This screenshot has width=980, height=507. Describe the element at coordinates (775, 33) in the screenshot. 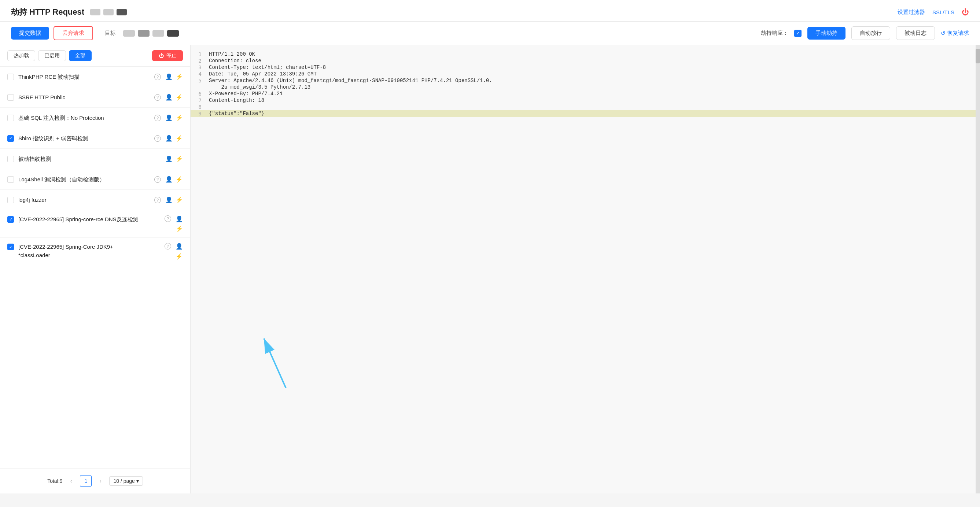

I see `intercept-label: 劫持响应：` at that location.